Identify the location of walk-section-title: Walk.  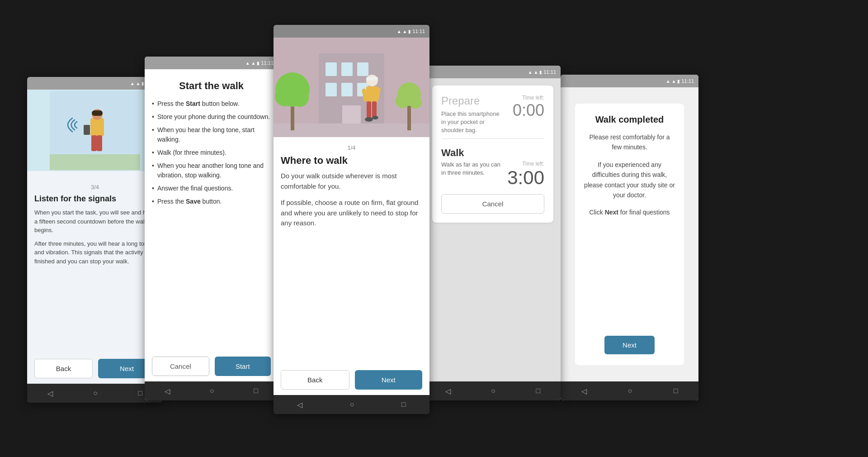
(493, 153).